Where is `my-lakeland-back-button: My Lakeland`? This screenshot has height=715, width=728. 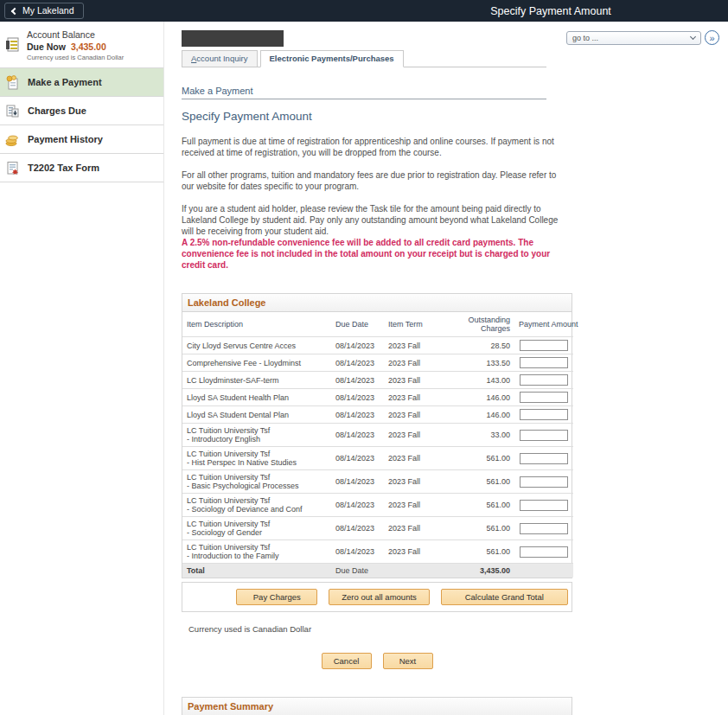 my-lakeland-back-button: My Lakeland is located at coordinates (44, 10).